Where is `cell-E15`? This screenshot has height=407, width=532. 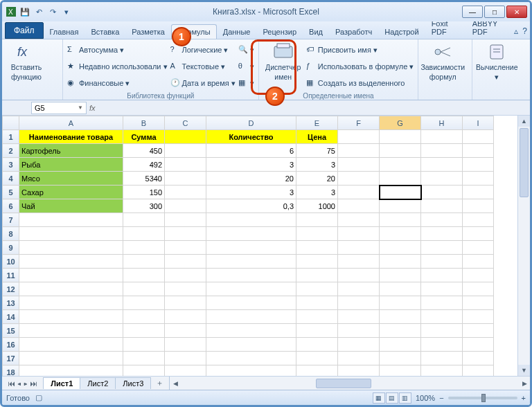
cell-E15 is located at coordinates (317, 331).